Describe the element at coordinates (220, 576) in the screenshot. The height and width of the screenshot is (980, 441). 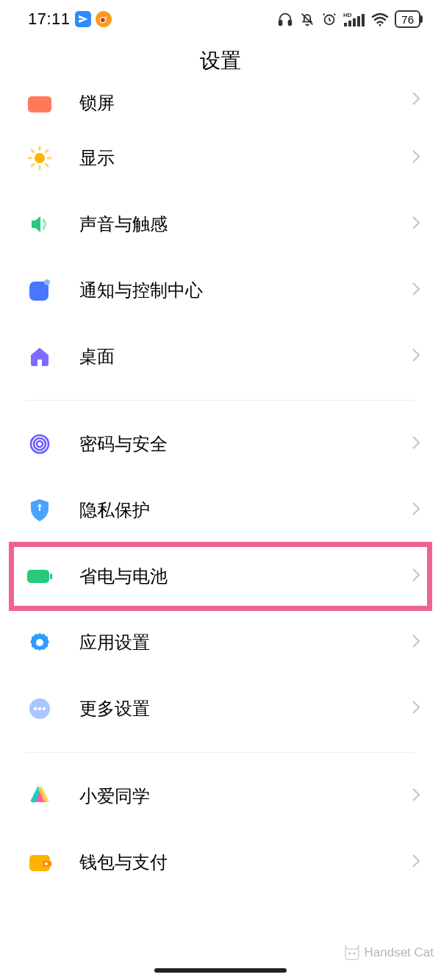
I see `settings-item-battery: 省电与电池` at that location.